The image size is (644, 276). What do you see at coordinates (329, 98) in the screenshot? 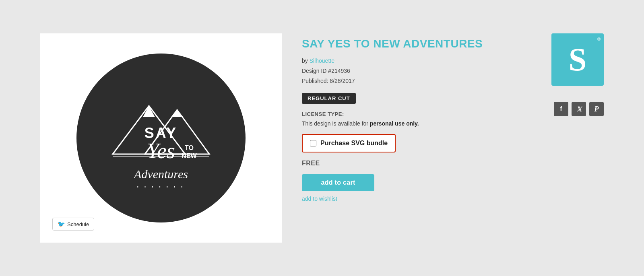
I see `regular-cut-badge: REGULAR CUT` at bounding box center [329, 98].